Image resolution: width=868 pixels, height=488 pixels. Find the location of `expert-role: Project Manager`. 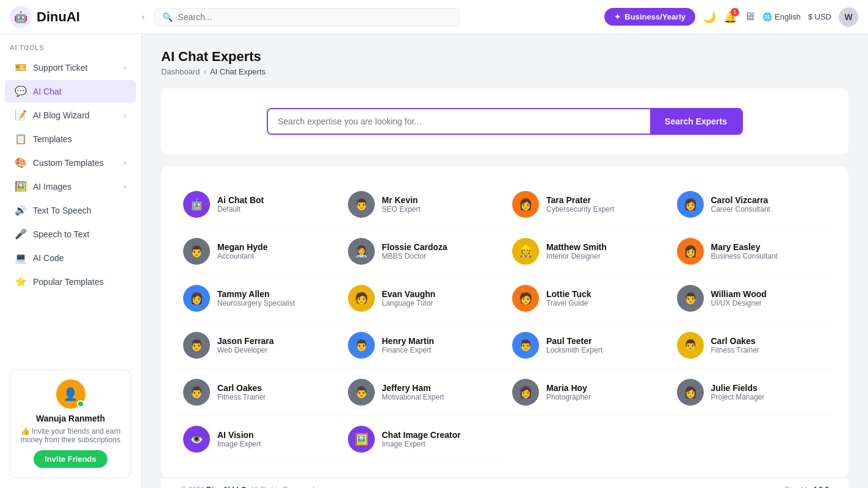

expert-role: Project Manager is located at coordinates (738, 397).